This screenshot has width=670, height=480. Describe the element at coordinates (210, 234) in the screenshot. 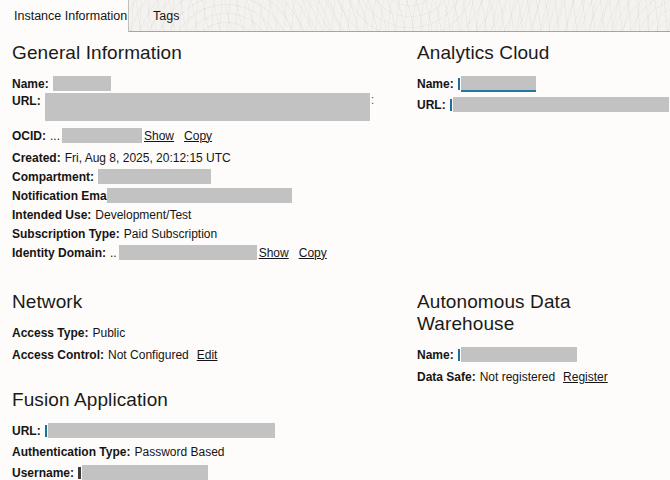

I see `field-subscription-type: Subscription Type: Paid Subscription` at that location.